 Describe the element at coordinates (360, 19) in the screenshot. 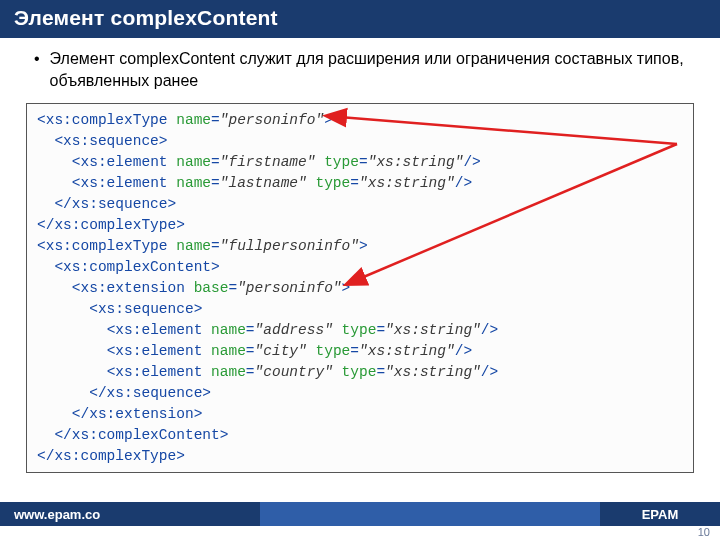

I see `slide-title-bar: Элемент complexContent` at that location.